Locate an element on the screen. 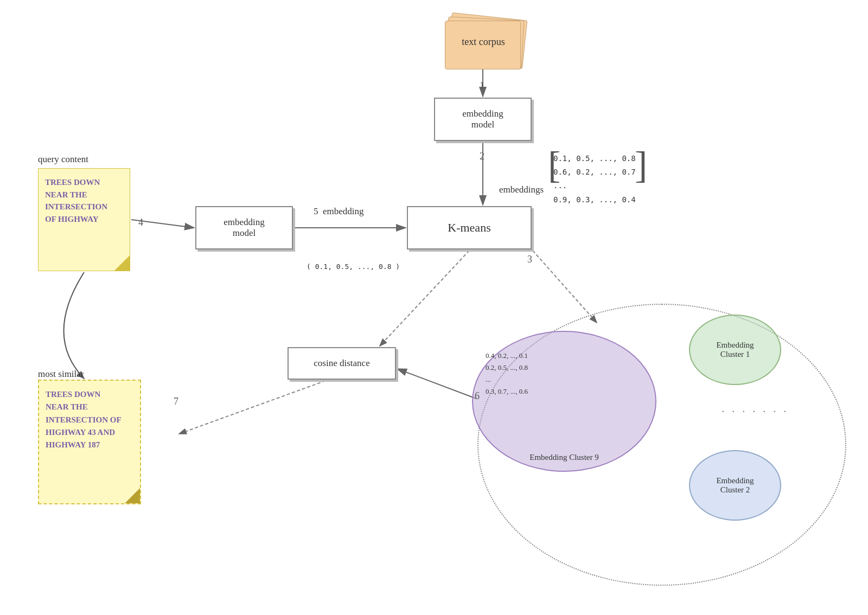  dots-clusters: . . . . . . . is located at coordinates (755, 408).